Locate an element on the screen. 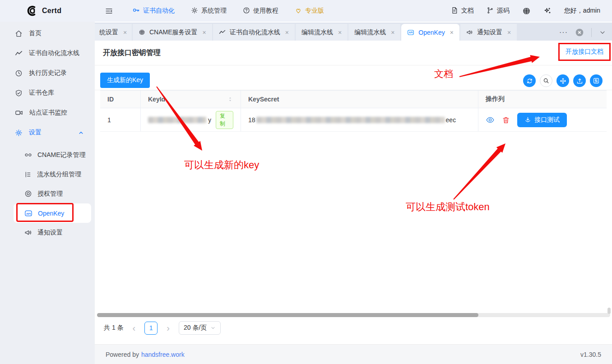 This screenshot has height=364, width=612. pagination: 共 1 条 ‹ 1 › 20 条/页 is located at coordinates (162, 328).